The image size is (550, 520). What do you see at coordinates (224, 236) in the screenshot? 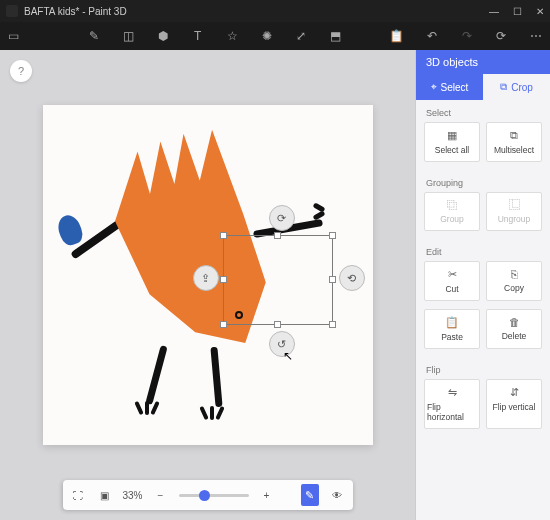
I see `handle-top-left` at bounding box center [224, 236].